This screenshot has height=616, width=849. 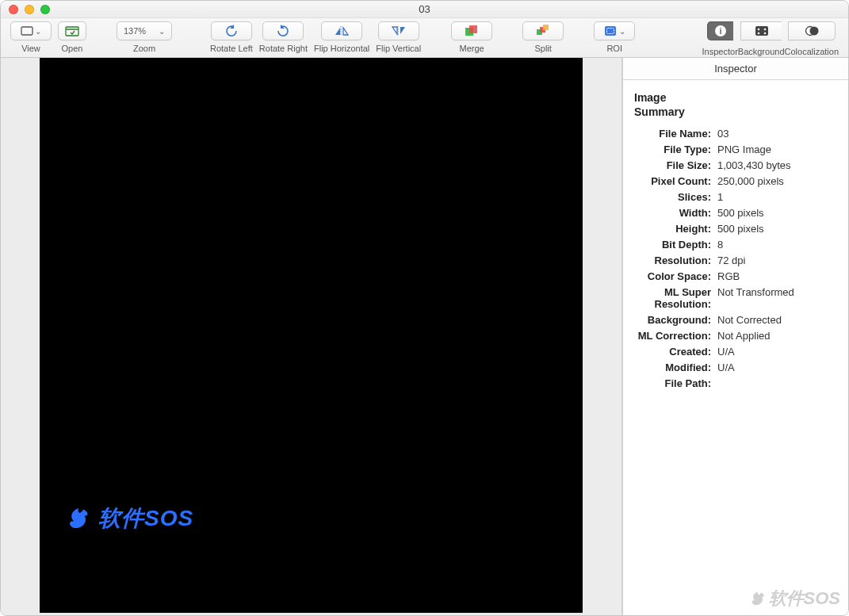 What do you see at coordinates (777, 292) in the screenshot?
I see `value-ml-super: Not Transformed` at bounding box center [777, 292].